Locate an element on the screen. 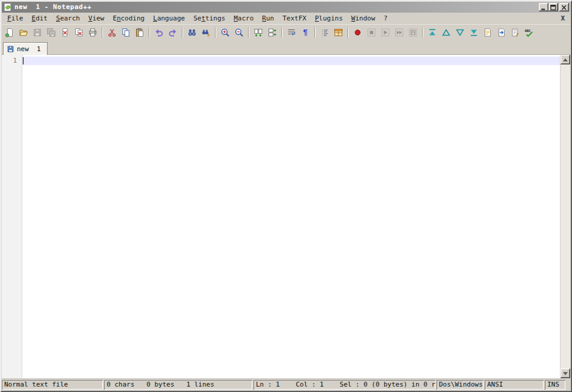 The width and height of the screenshot is (572, 392). word-wrap-button is located at coordinates (291, 33).